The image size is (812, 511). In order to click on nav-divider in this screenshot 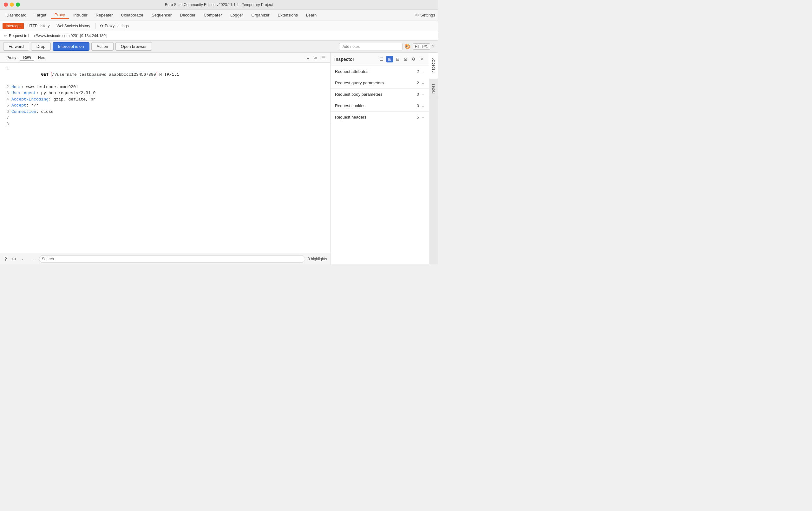, I will do `click(95, 26)`.